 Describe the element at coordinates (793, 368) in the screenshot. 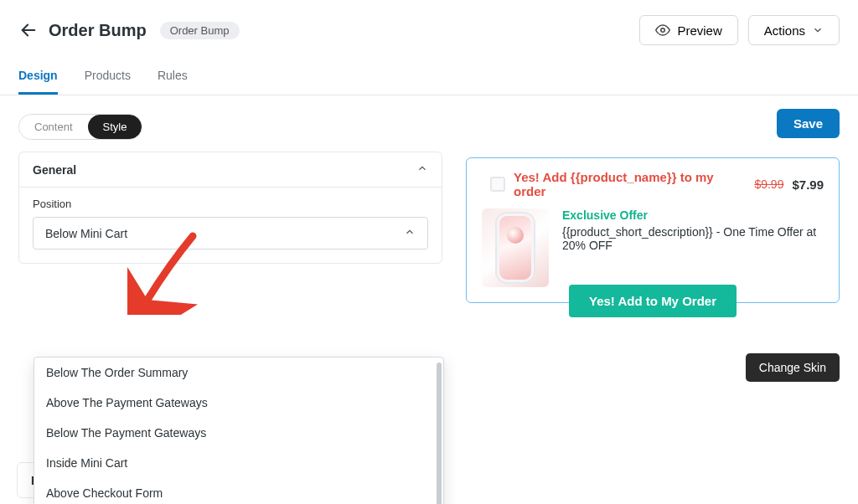

I see `change-skin-button: Change Skin` at that location.